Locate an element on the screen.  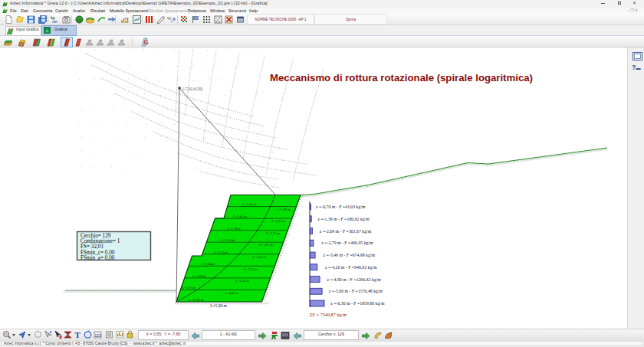
svg-text: 2 is located at coordinates (219, 21).